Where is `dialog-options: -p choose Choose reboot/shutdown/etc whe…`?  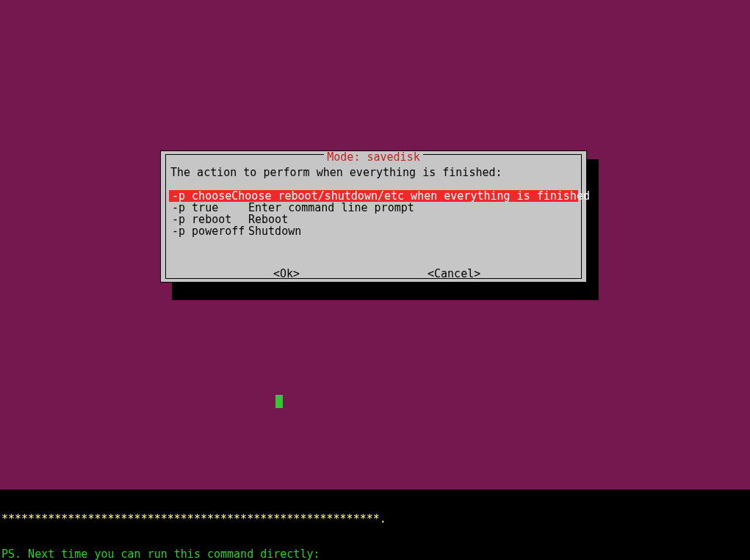
dialog-options: -p choose Choose reboot/shutdown/etc whe… is located at coordinates (373, 214).